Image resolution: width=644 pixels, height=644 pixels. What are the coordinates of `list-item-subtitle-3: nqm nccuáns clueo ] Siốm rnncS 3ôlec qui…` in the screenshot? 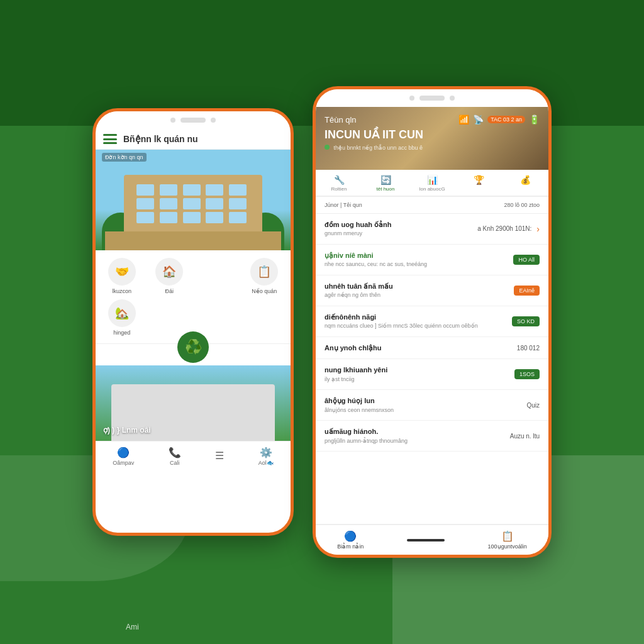 It's located at (416, 326).